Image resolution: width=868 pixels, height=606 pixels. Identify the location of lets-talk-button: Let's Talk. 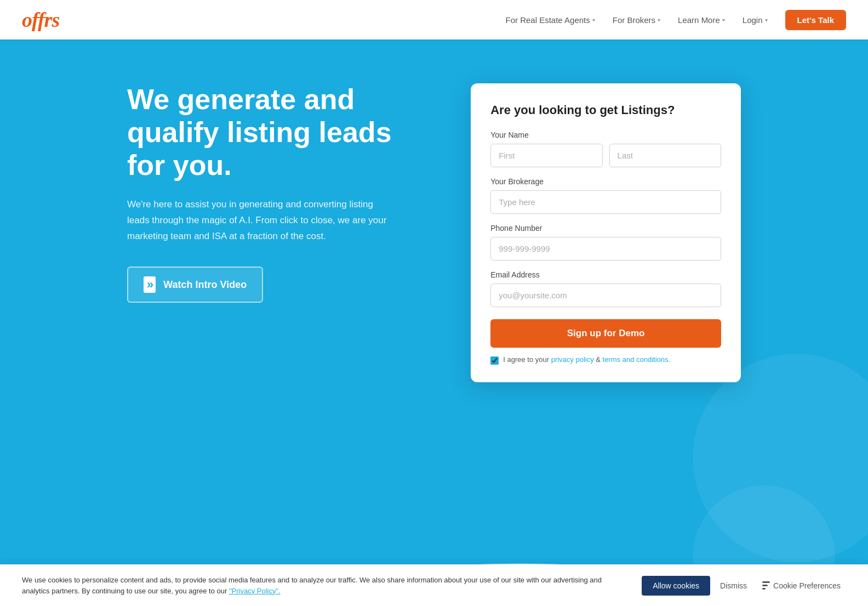
(815, 20).